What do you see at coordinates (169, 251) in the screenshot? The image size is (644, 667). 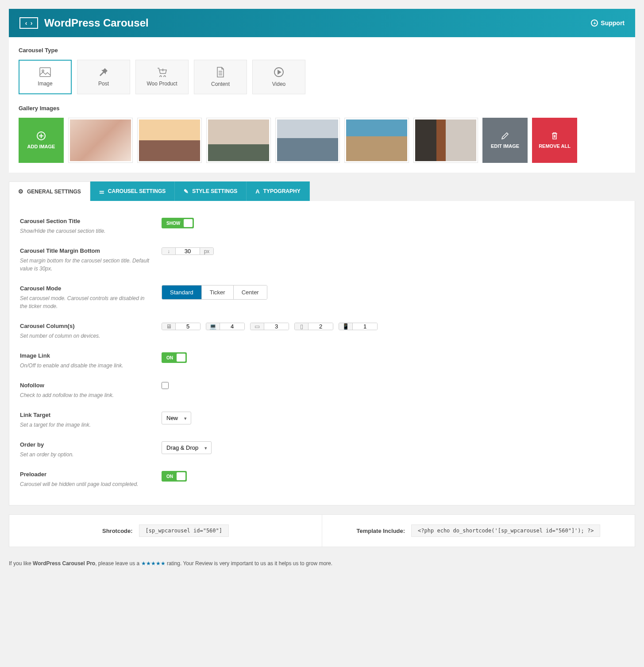 I see `arrow-down-icon: ↓` at bounding box center [169, 251].